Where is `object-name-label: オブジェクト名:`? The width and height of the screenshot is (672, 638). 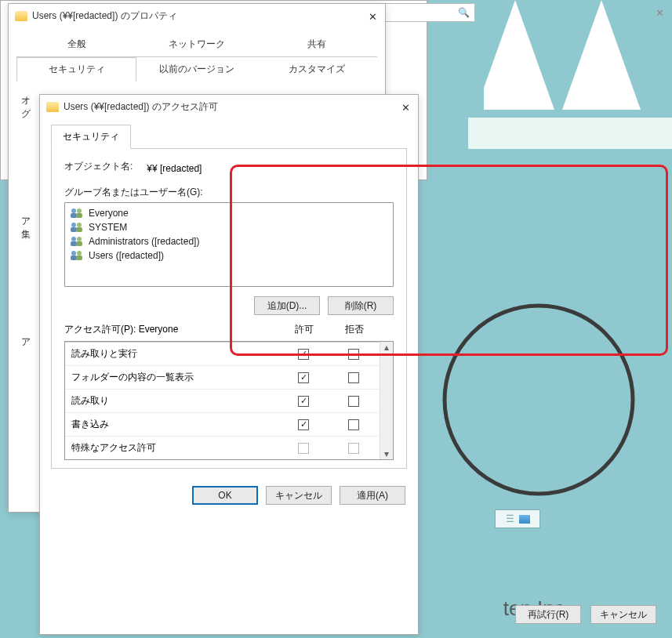 object-name-label: オブジェクト名: is located at coordinates (99, 166).